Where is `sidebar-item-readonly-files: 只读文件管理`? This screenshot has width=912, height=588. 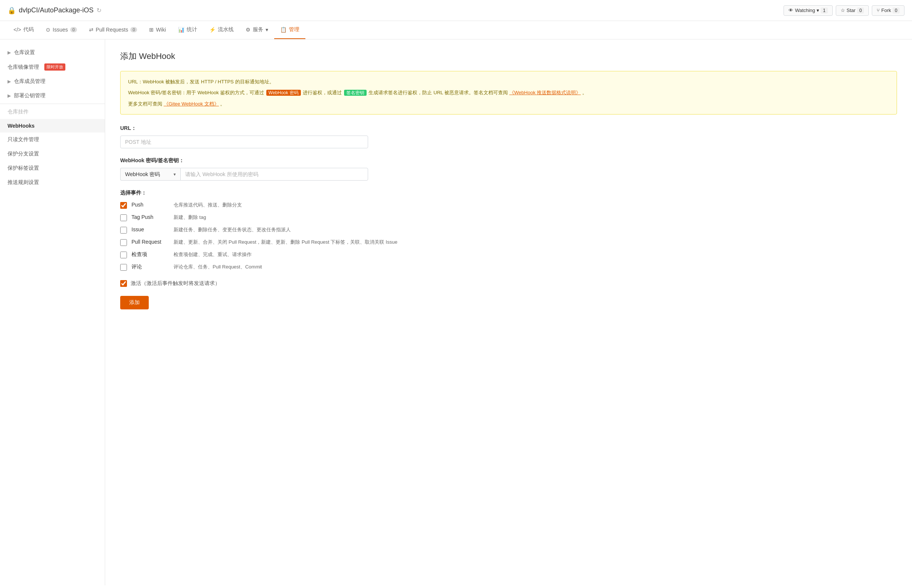 sidebar-item-readonly-files: 只读文件管理 is located at coordinates (52, 140).